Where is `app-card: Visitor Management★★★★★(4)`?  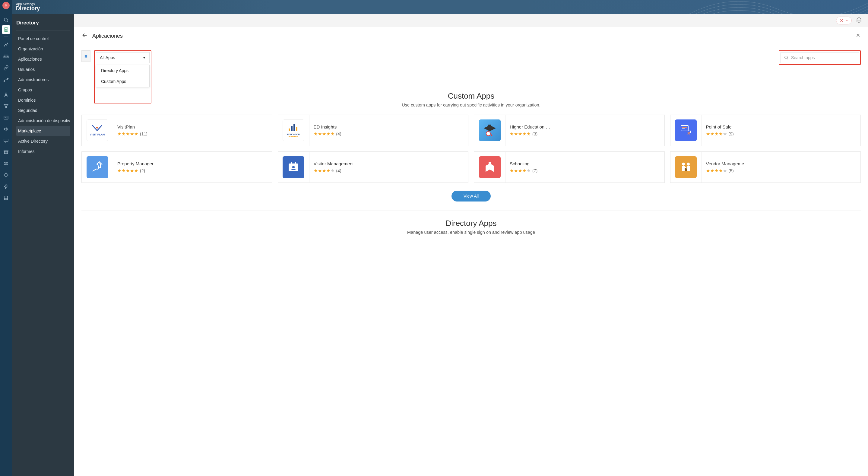
app-card: Visitor Management★★★★★(4) is located at coordinates (373, 167).